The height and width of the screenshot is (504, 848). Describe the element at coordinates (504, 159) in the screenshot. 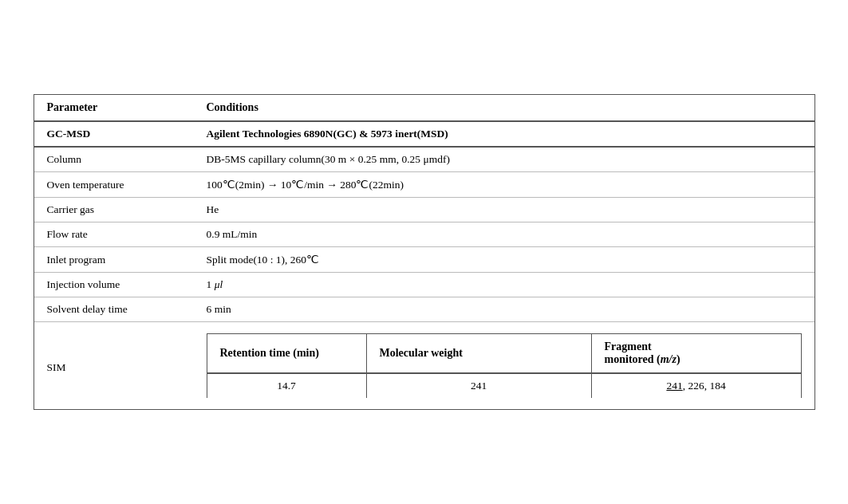

I see `row-value: DB-5MS capillary column(30 m × 0.25 mm, …` at that location.